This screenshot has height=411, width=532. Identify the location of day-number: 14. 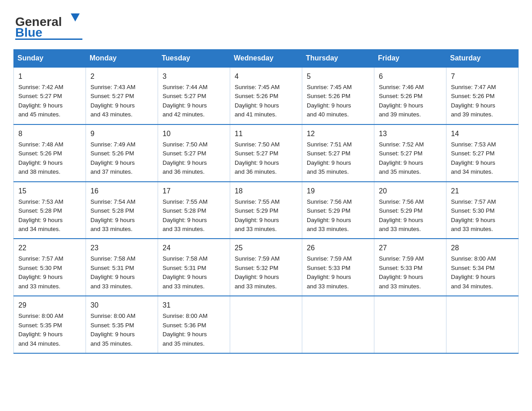
(482, 134).